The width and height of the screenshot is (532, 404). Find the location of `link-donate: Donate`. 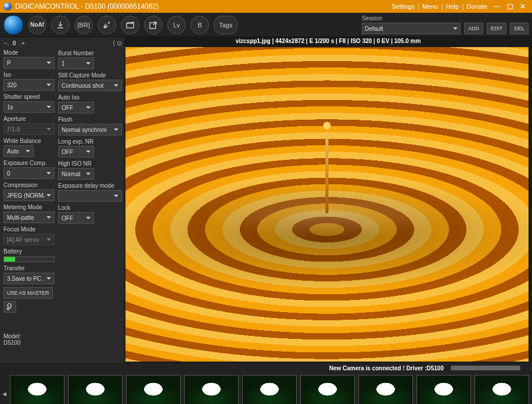

link-donate: Donate is located at coordinates (477, 6).